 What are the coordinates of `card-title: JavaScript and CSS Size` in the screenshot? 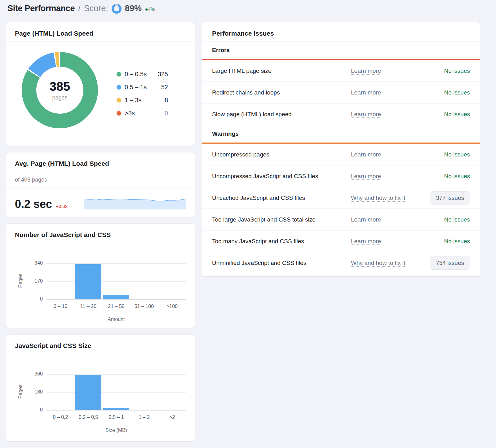 It's located at (53, 346).